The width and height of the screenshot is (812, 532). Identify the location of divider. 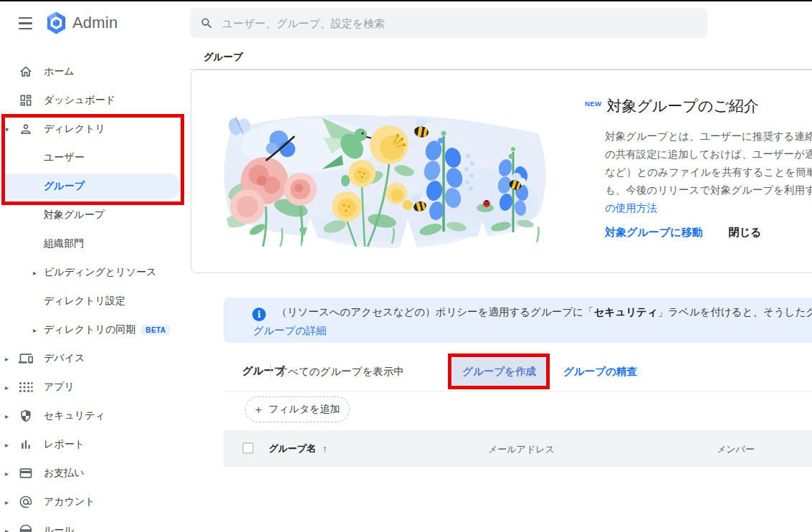
(517, 391).